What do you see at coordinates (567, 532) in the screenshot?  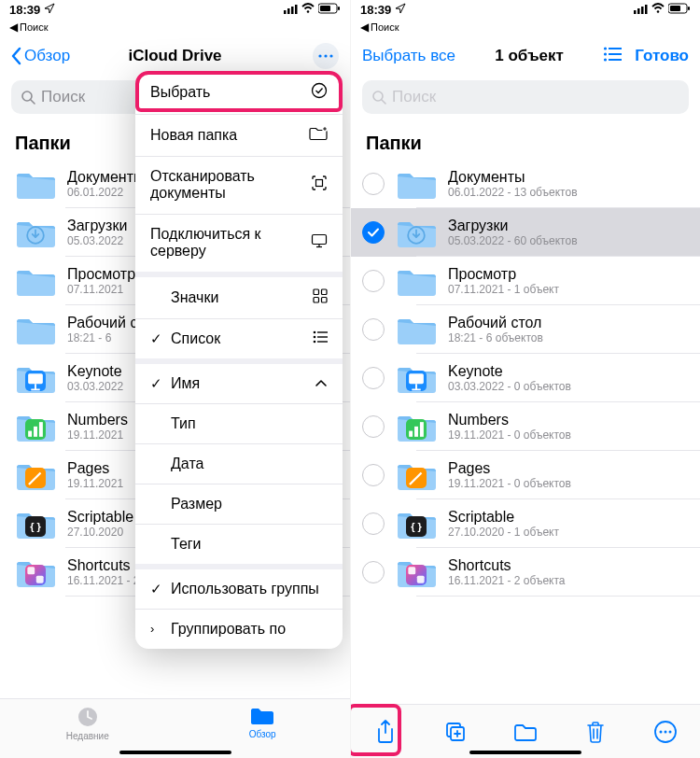 I see `folder-meta: 27.10.2020 - 1 объект` at bounding box center [567, 532].